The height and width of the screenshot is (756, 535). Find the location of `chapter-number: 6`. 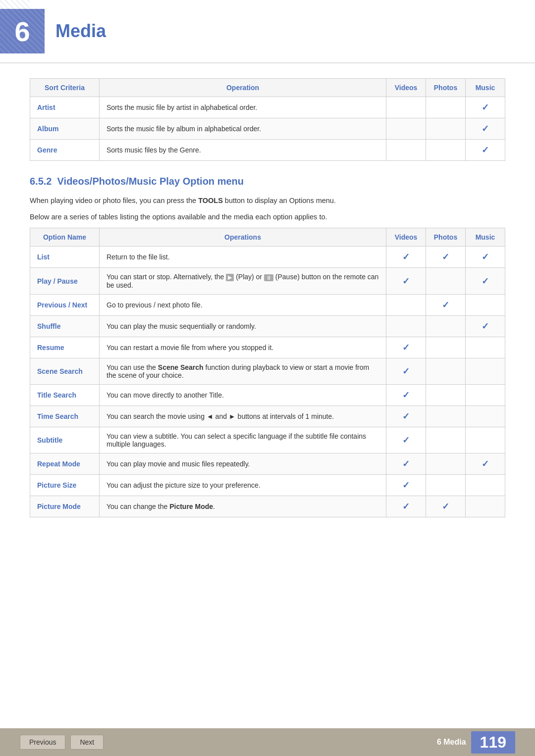

chapter-number: 6 is located at coordinates (22, 32).